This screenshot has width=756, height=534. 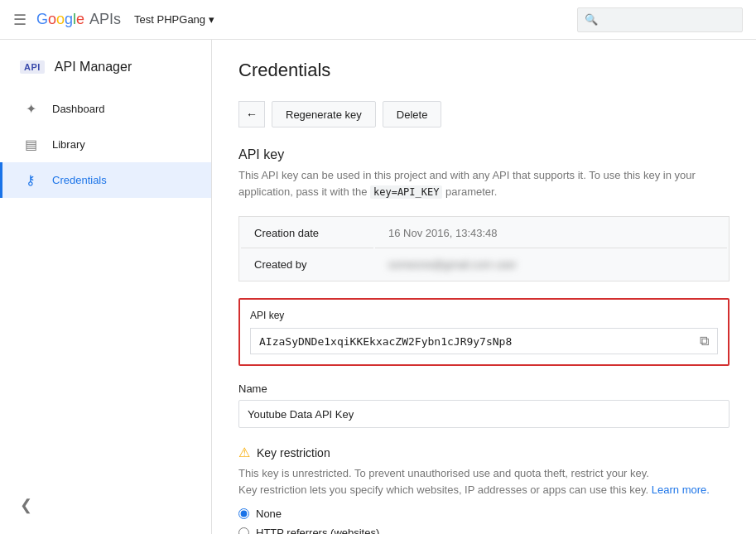 What do you see at coordinates (79, 109) in the screenshot?
I see `sidebar-item-label-dashboard: Dashboard` at bounding box center [79, 109].